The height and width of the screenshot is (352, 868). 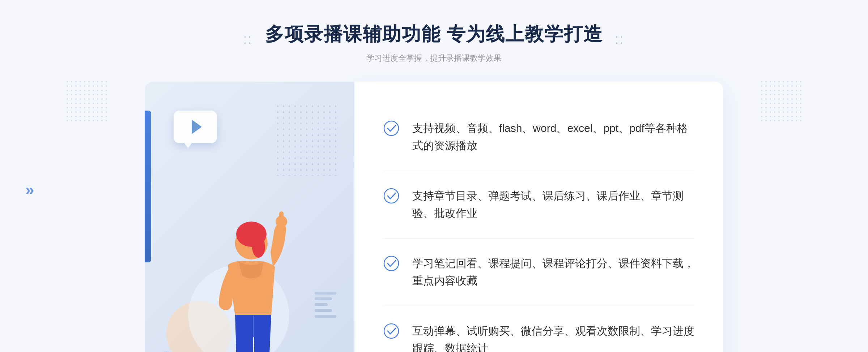 I want to click on stripes-block, so click(x=326, y=305).